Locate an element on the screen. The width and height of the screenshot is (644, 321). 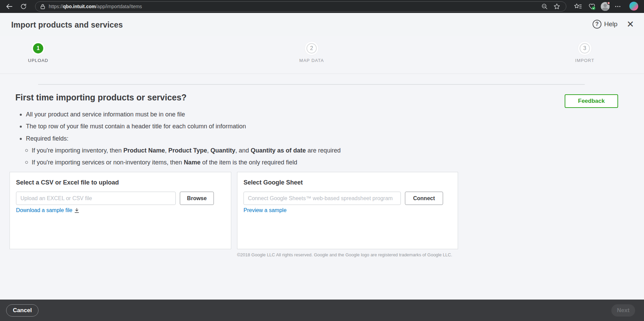
step-map-data-number: 2 is located at coordinates (312, 48).